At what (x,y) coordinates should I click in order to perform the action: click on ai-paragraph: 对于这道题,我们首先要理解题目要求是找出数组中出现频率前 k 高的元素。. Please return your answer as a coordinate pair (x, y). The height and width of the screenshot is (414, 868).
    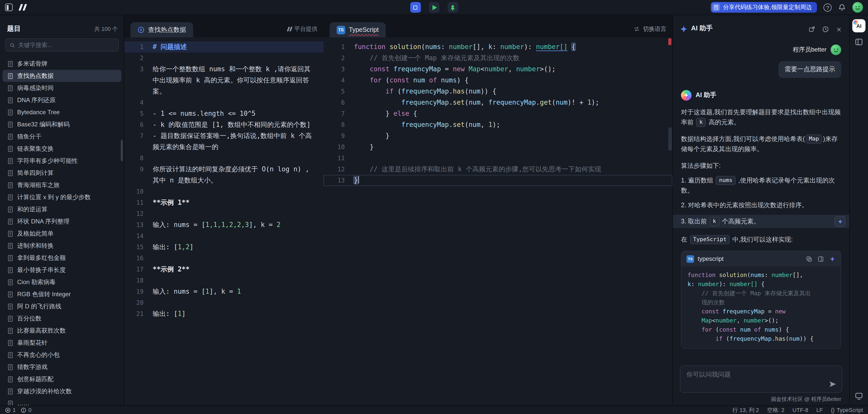
    Looking at the image, I should click on (761, 117).